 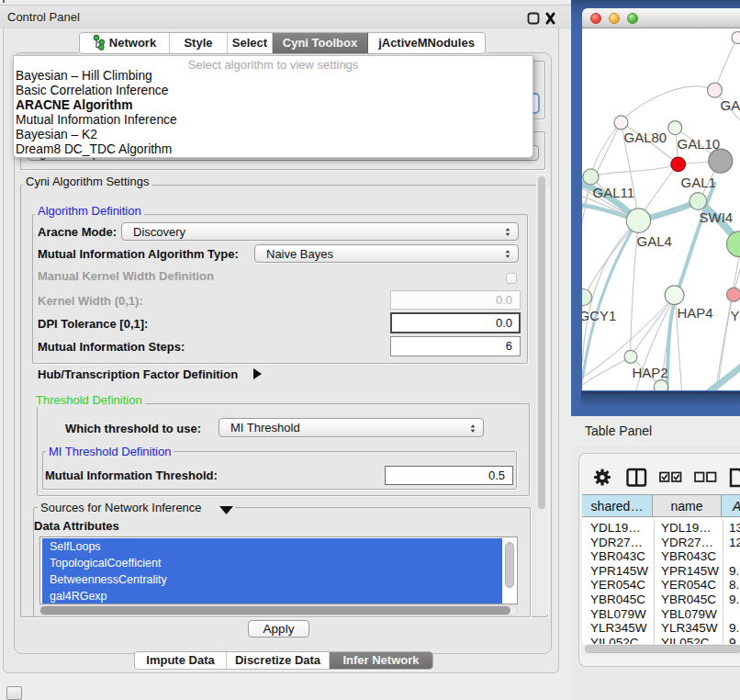 What do you see at coordinates (646, 138) in the screenshot?
I see `svg-text: GAL80` at bounding box center [646, 138].